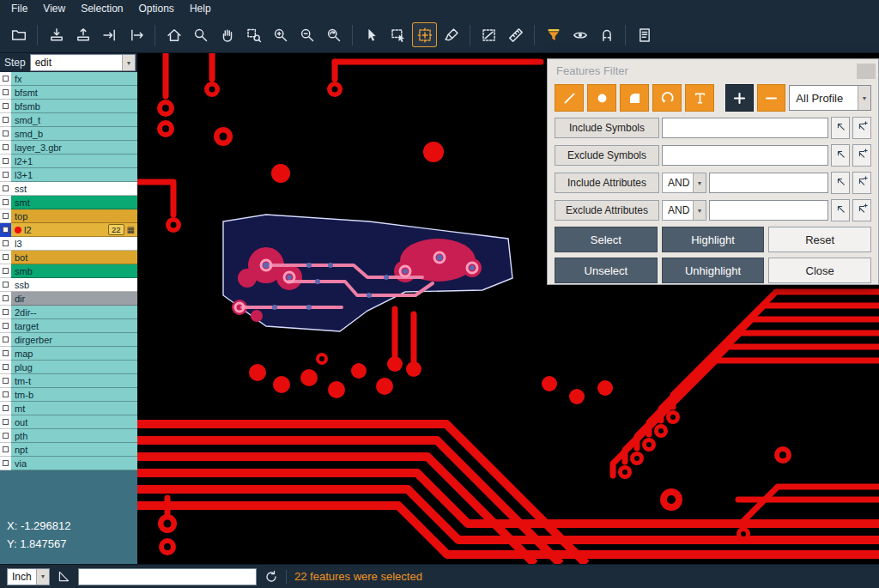  I want to click on layer-row-top: top, so click(69, 216).